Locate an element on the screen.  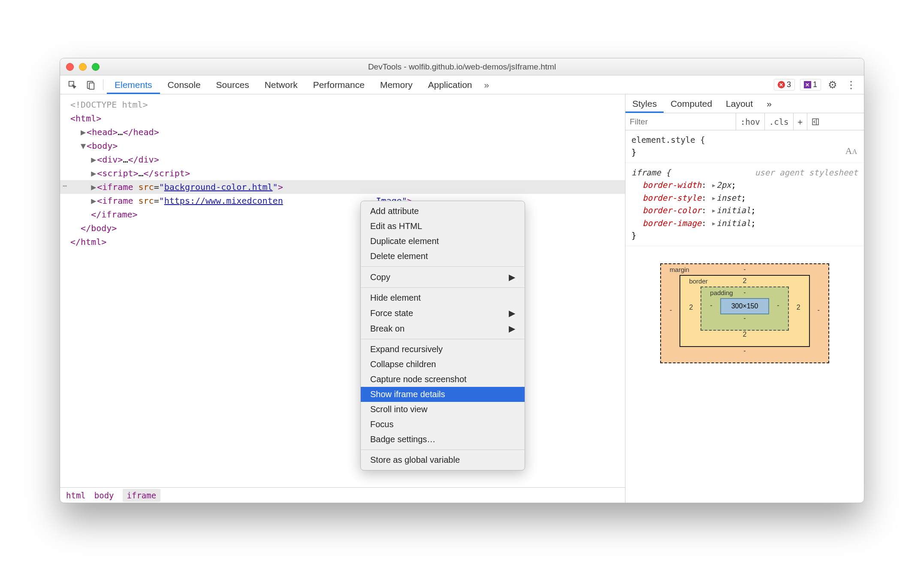
tab-application: Application is located at coordinates (450, 85).